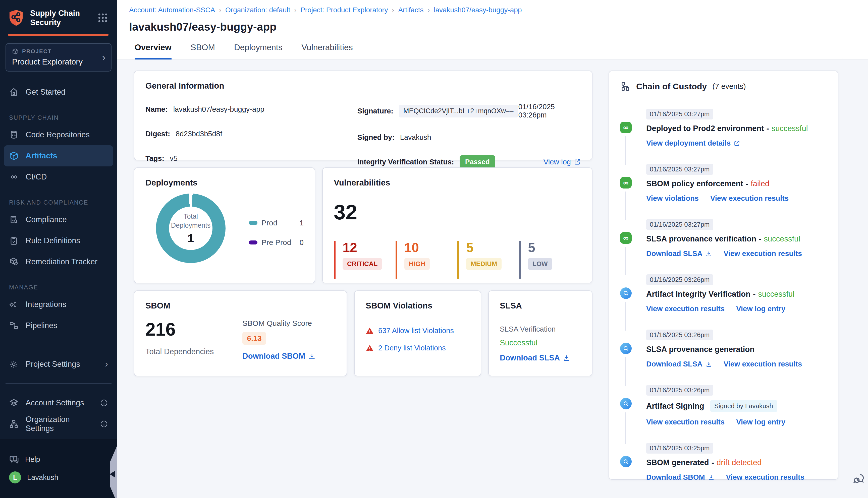 Image resolution: width=868 pixels, height=498 pixels. What do you see at coordinates (258, 10) in the screenshot?
I see `breadcrumb-organization: Organization: default` at bounding box center [258, 10].